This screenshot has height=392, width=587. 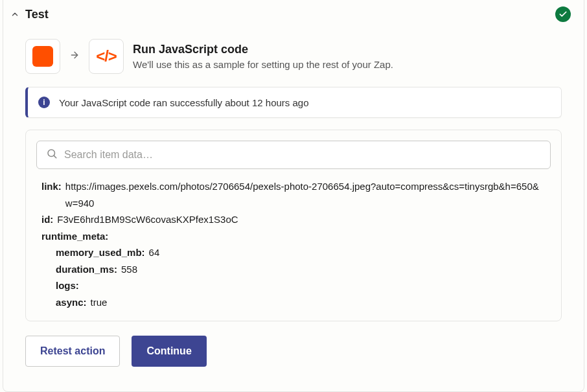 I want to click on alert-message: Your JavaScript code ran successfully ab…, so click(x=184, y=102).